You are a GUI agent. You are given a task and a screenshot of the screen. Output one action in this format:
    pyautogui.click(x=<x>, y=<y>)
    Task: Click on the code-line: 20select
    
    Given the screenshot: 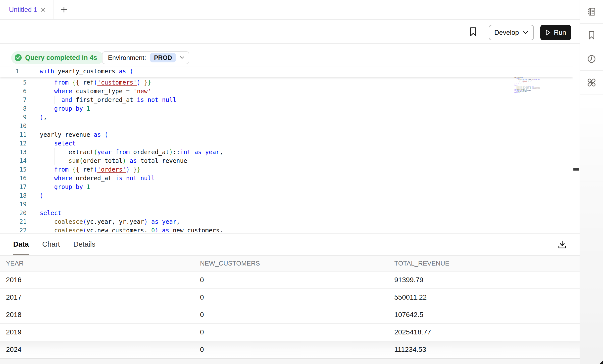 What is the action you would take?
    pyautogui.click(x=286, y=213)
    